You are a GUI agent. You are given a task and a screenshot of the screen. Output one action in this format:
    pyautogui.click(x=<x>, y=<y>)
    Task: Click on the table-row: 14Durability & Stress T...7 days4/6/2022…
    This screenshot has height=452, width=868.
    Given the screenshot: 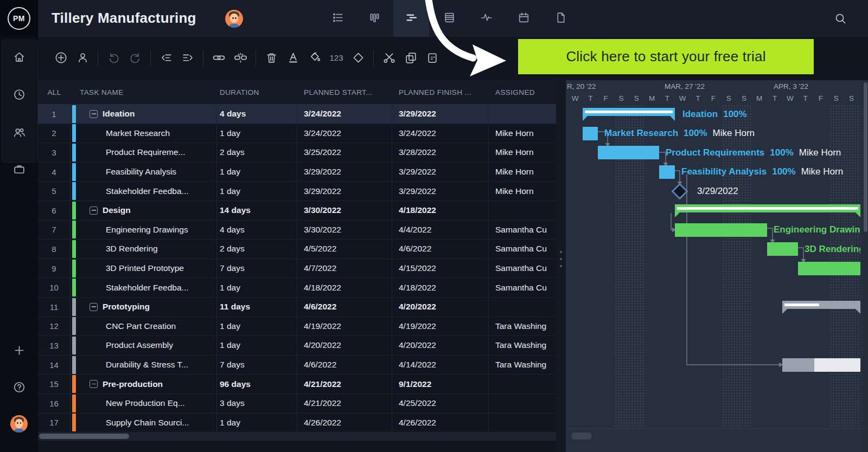 What is the action you would take?
    pyautogui.click(x=297, y=365)
    